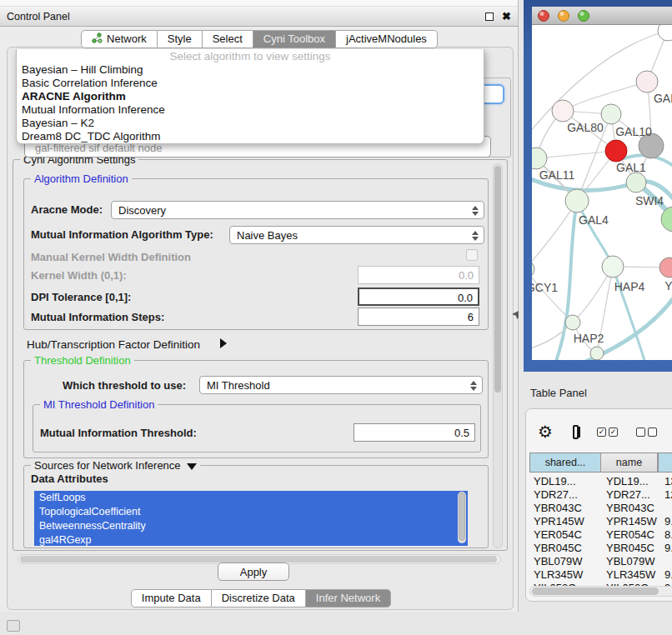 The width and height of the screenshot is (672, 635). Describe the element at coordinates (108, 465) in the screenshot. I see `sources-title: Sources for Network Inference` at that location.